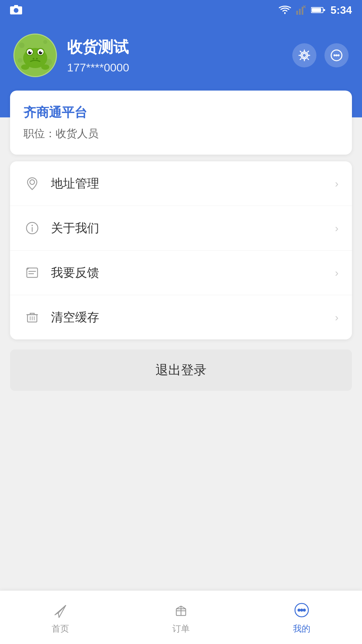 The image size is (362, 644). Describe the element at coordinates (337, 273) in the screenshot. I see `feedback-chevron: ›` at that location.